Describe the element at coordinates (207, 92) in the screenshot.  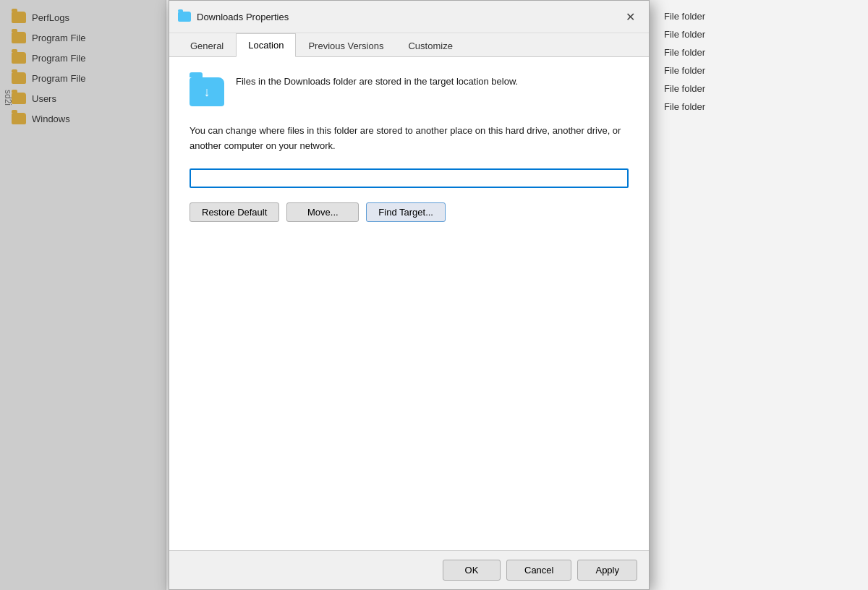
I see `large-downloads-folder-icon` at that location.